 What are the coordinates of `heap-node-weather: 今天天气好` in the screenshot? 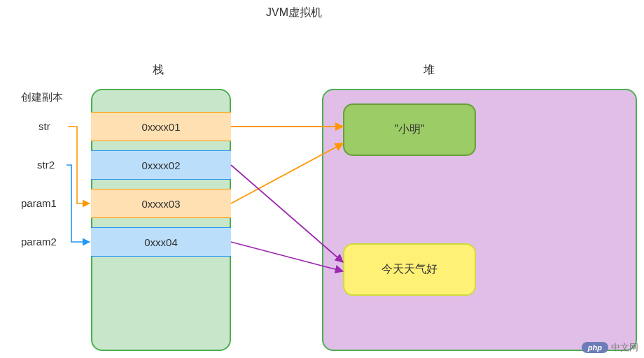 It's located at (410, 270).